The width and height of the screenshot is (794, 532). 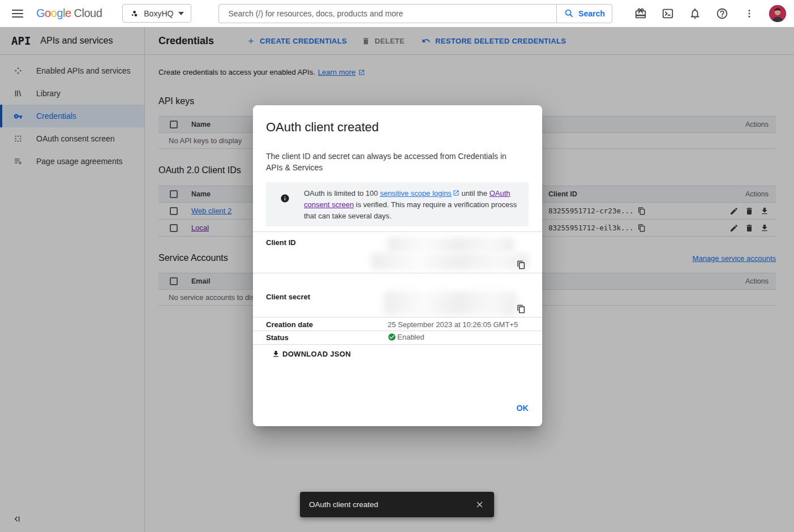 What do you see at coordinates (397, 505) in the screenshot?
I see `toast: OAuth client created` at bounding box center [397, 505].